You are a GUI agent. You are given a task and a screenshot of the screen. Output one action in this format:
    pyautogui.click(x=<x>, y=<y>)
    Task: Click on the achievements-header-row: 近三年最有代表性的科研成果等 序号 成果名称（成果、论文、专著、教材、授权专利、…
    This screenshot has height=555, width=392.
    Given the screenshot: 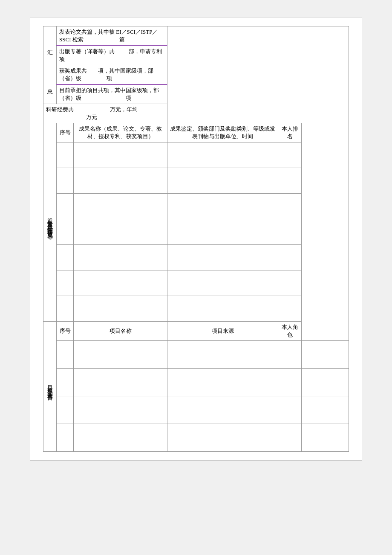 What is the action you would take?
    pyautogui.click(x=196, y=133)
    